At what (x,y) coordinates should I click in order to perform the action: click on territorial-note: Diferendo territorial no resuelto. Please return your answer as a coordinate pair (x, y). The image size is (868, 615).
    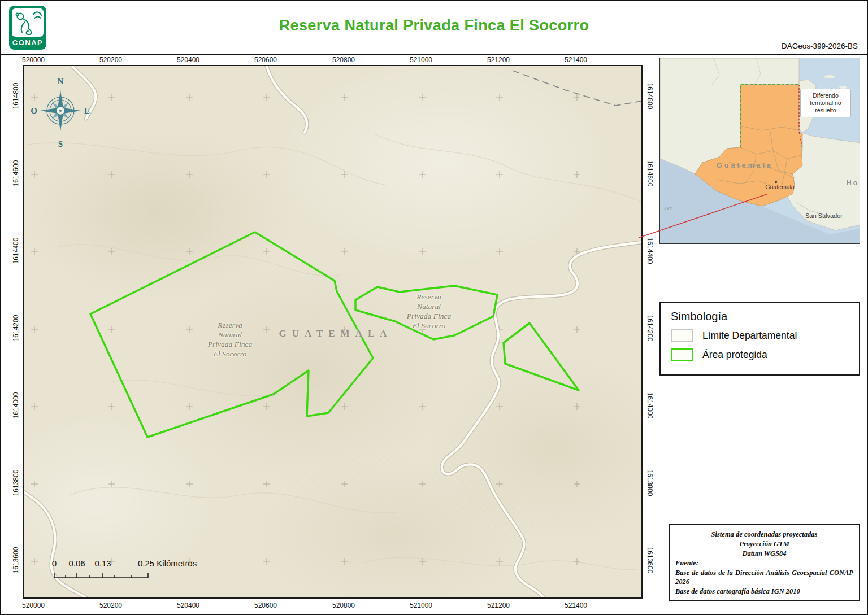
    Looking at the image, I should click on (826, 103).